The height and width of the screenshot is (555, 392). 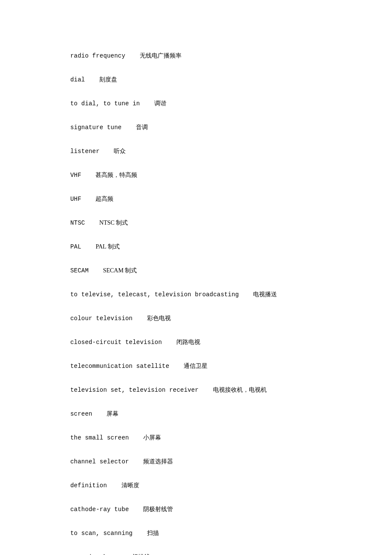 What do you see at coordinates (85, 151) in the screenshot?
I see `term: listener` at bounding box center [85, 151].